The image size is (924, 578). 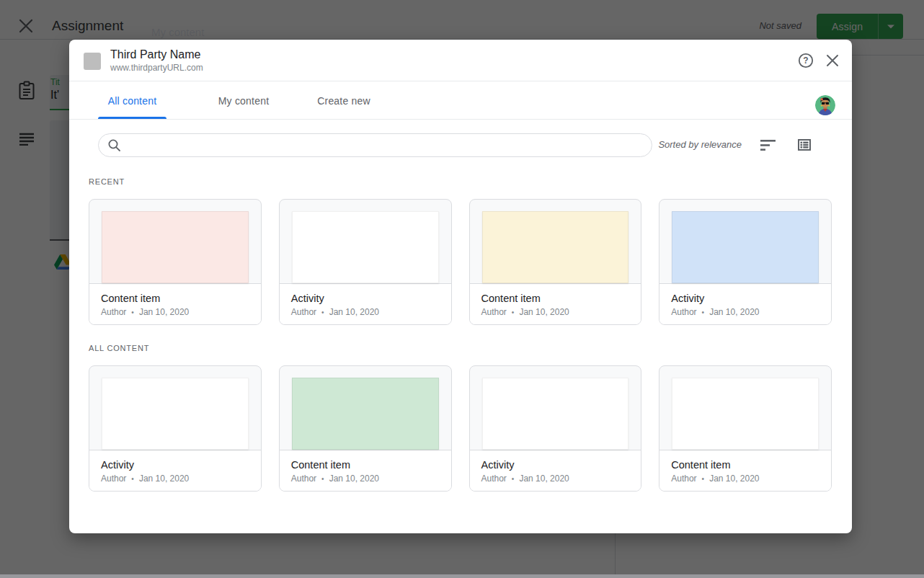 I want to click on search-input, so click(x=386, y=146).